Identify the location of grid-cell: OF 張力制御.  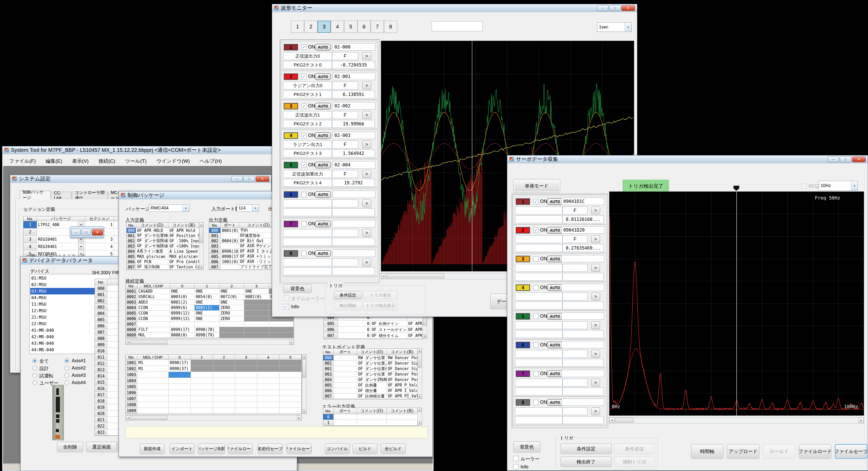
(152, 267).